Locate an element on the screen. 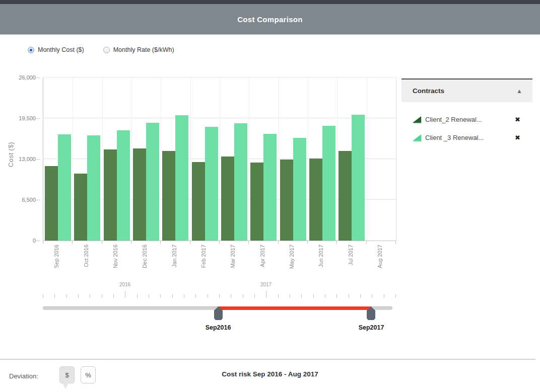 This screenshot has height=392, width=540. footer-divider is located at coordinates (268, 359).